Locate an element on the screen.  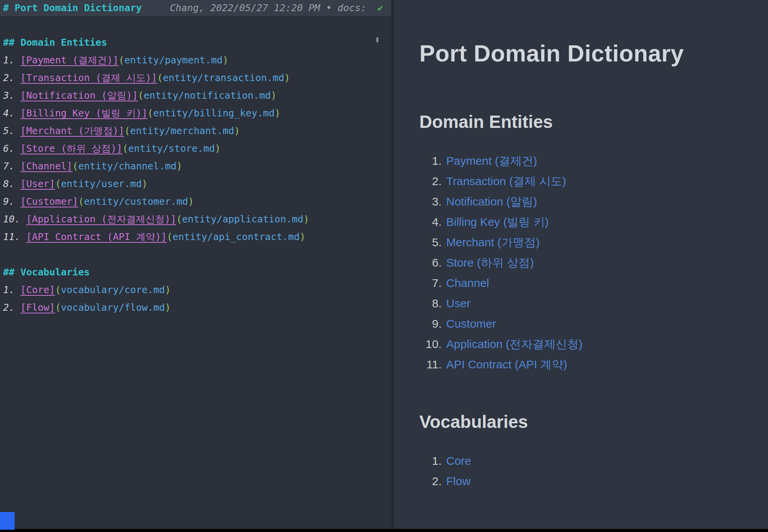
md-link-application: [Application (전자결제신청)] is located at coordinates (101, 219).